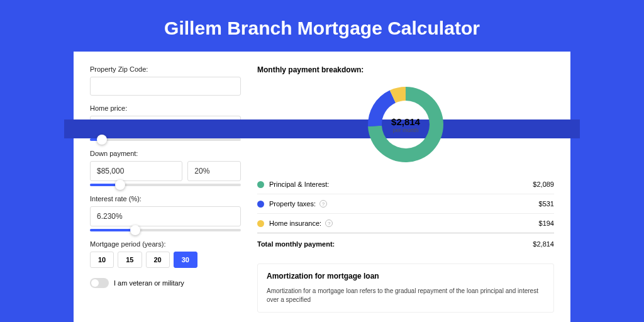 The height and width of the screenshot is (322, 644). What do you see at coordinates (165, 230) in the screenshot?
I see `interest-rate-slider` at bounding box center [165, 230].